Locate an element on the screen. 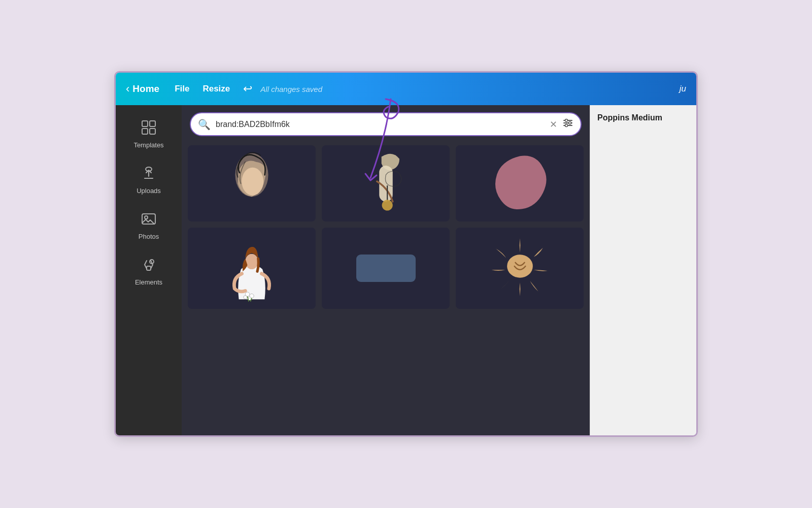 The image size is (812, 508). uploads-icon is located at coordinates (149, 175).